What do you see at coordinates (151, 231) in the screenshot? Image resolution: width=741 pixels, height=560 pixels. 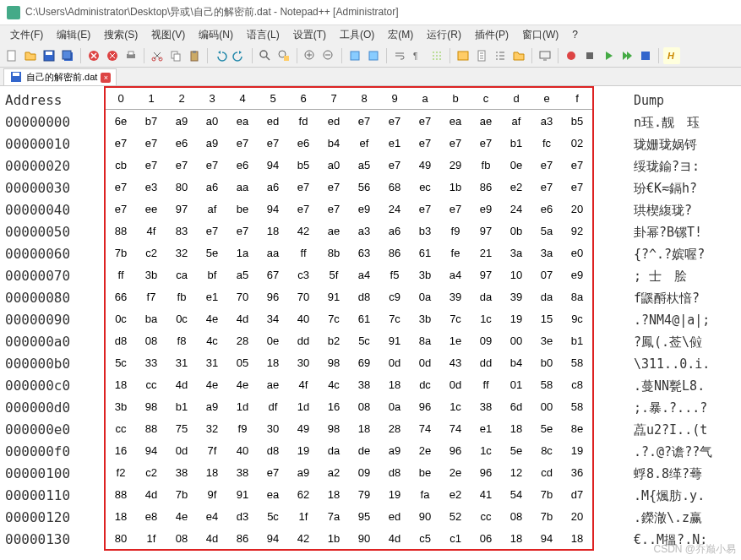 I see `hex-cell: 4f` at bounding box center [151, 231].